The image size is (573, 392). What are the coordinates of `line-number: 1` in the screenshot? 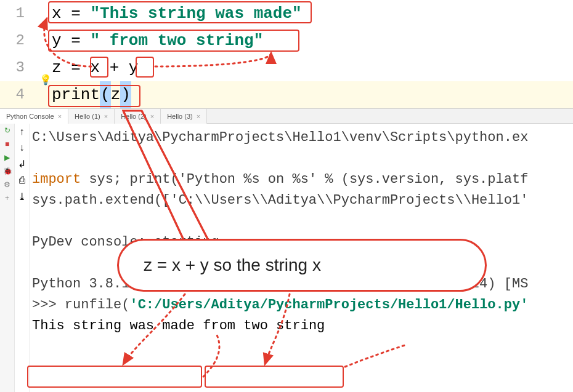 It's located at (18, 14).